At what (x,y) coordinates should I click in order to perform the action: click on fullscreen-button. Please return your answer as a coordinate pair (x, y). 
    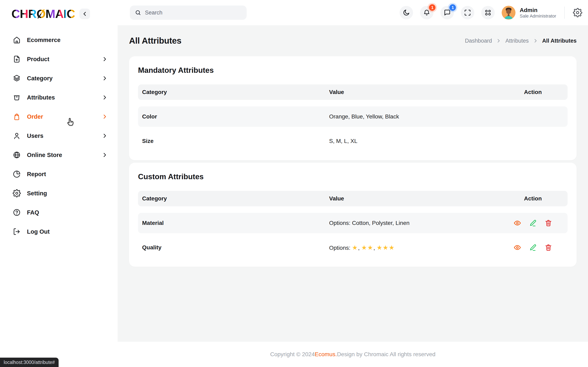
    Looking at the image, I should click on (467, 13).